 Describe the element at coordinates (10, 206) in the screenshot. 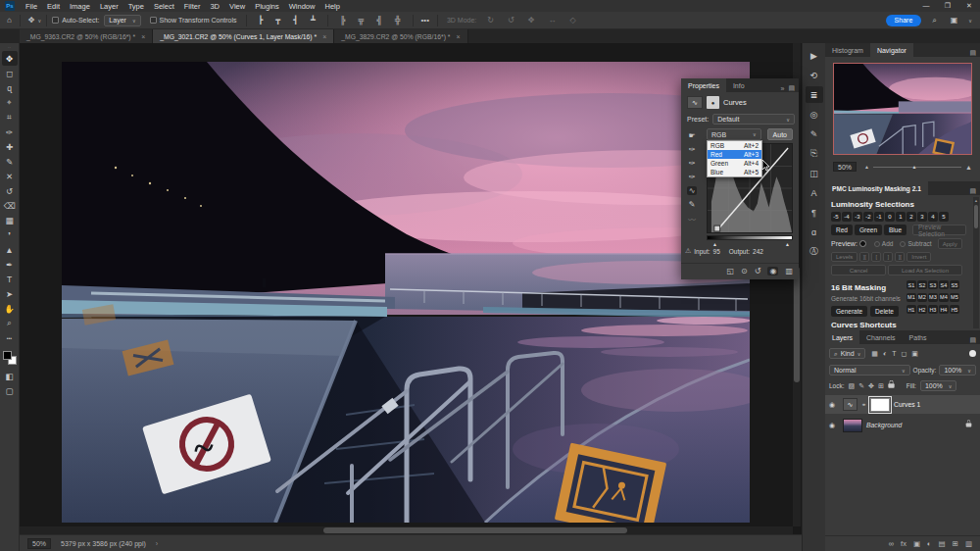

I see `tool-icon: ⌫` at that location.